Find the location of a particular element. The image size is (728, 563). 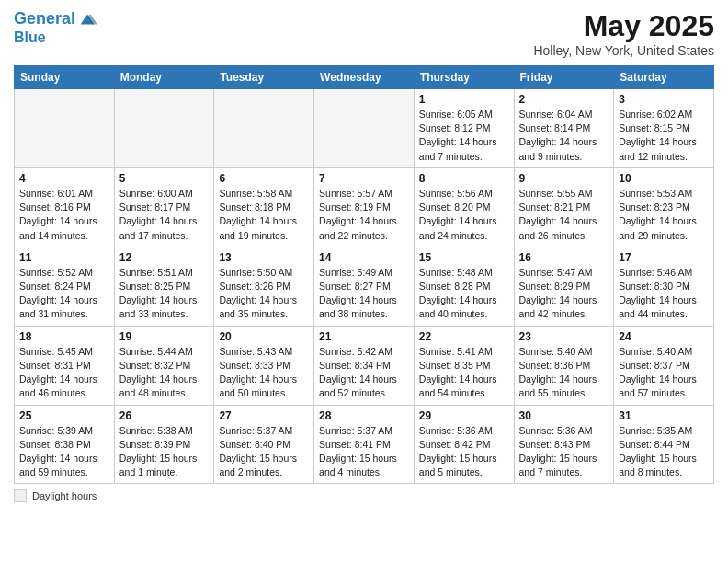

day-number: 11 is located at coordinates (64, 258).